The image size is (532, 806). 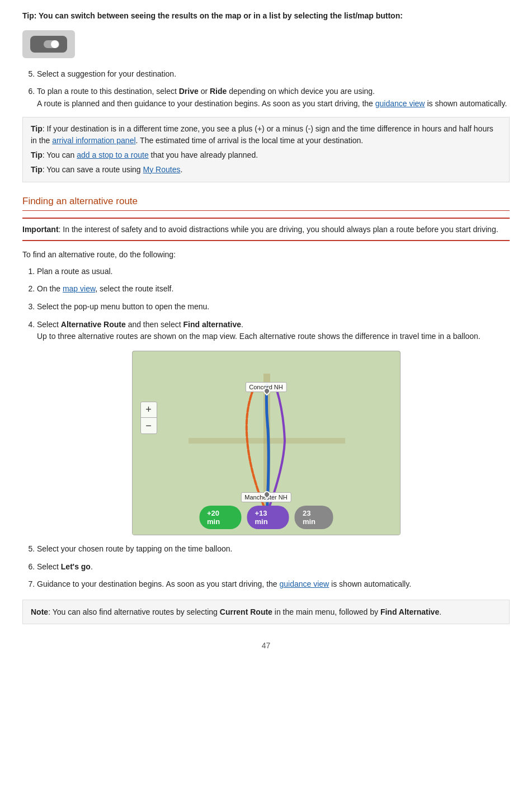 I want to click on after-map-steps: Select your chosen route by tapping on t…, so click(x=266, y=567).